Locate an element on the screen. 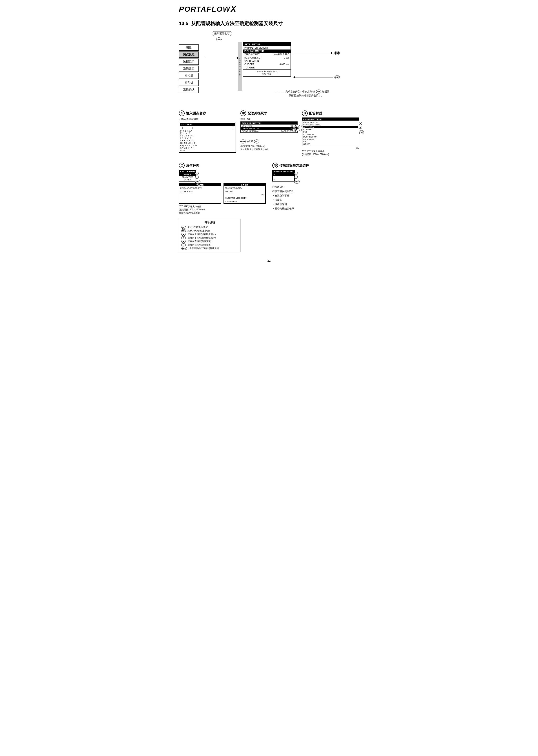  step1-block: ① 输入测点名称 不输入也可以测量 SITE NAME [ ] ! " # $ … is located at coordinates (207, 133).